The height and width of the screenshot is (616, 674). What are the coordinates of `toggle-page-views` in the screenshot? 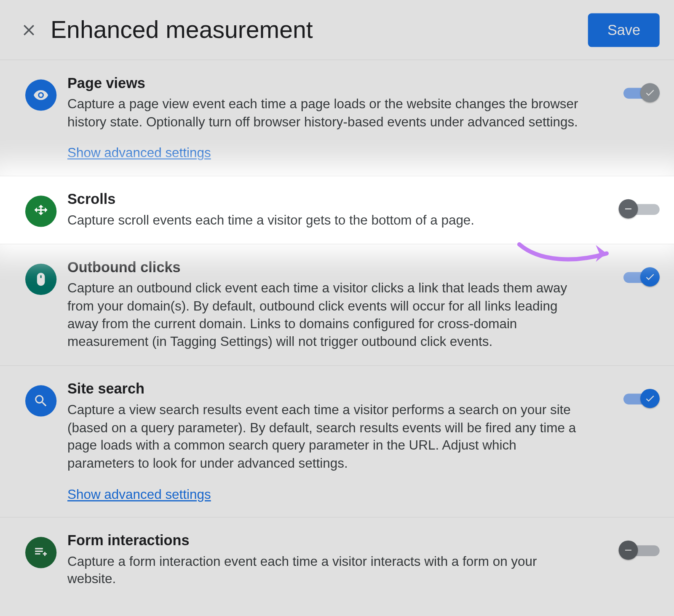 It's located at (639, 93).